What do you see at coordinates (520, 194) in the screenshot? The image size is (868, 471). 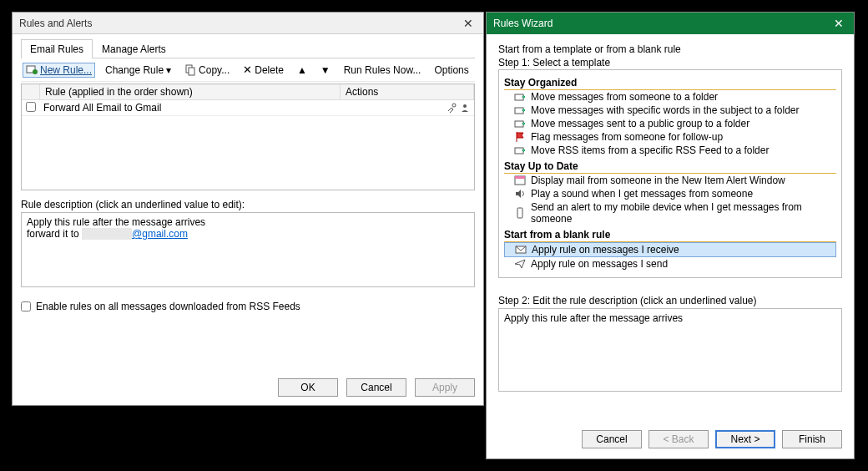 I see `sound-icon` at bounding box center [520, 194].